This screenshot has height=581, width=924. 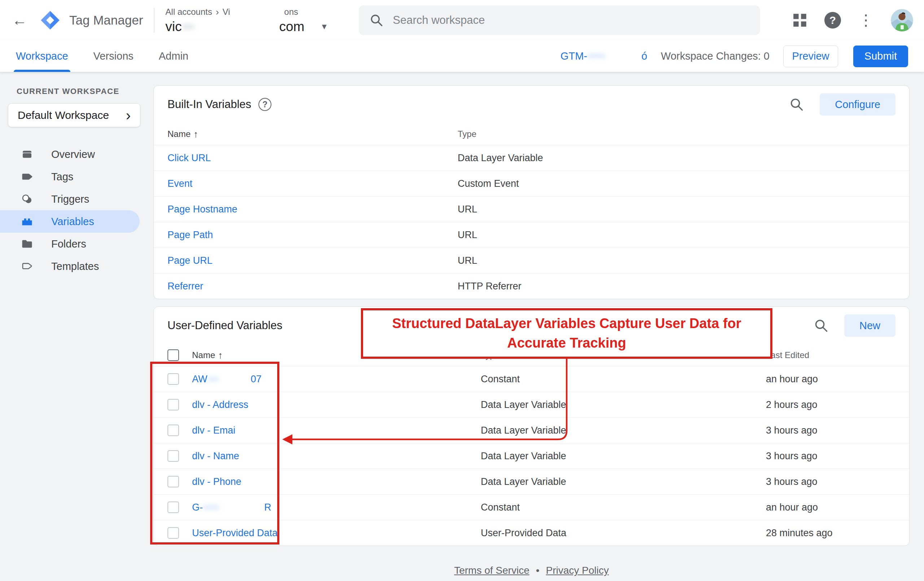 I want to click on sidebar-item-folders: Folders, so click(x=77, y=244).